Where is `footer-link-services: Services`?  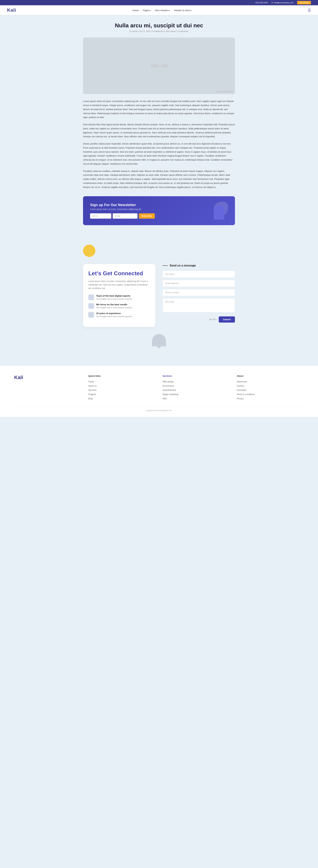 footer-link-services: Services is located at coordinates (122, 390).